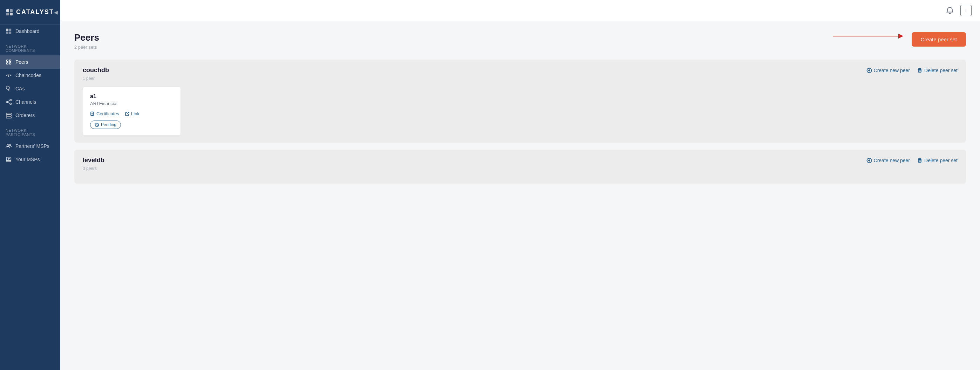 The width and height of the screenshot is (980, 370). I want to click on delete-peer-set-couchdb-button: Delete peer set, so click(937, 71).